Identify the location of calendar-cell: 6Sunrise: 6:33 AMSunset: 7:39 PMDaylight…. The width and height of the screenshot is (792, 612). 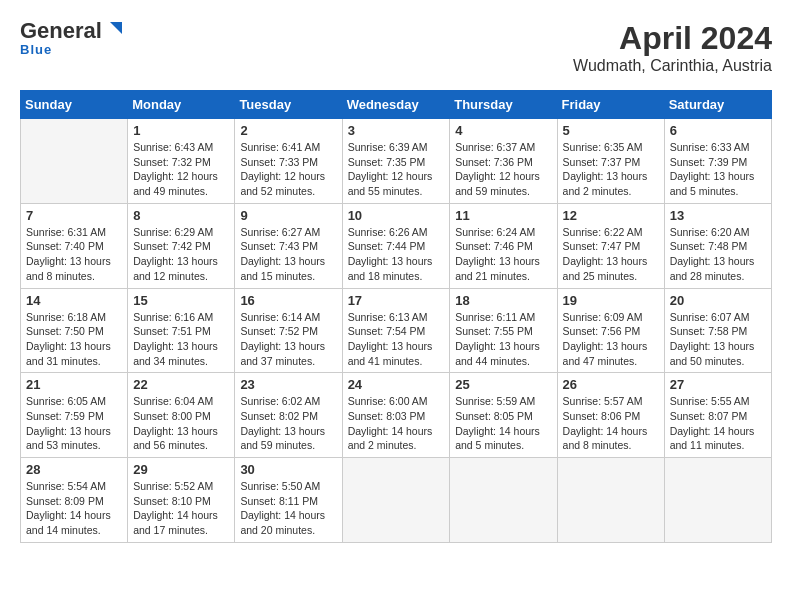
(718, 162).